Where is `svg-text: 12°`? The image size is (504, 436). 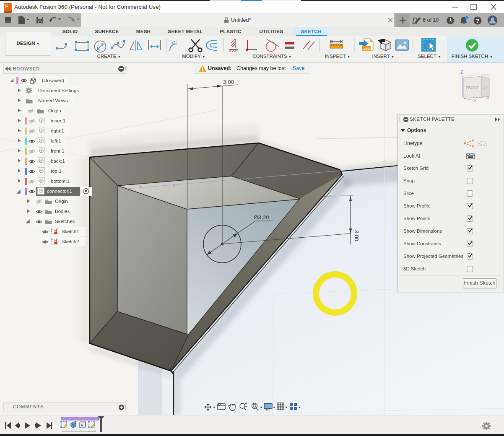 svg-text: 12° is located at coordinates (486, 88).